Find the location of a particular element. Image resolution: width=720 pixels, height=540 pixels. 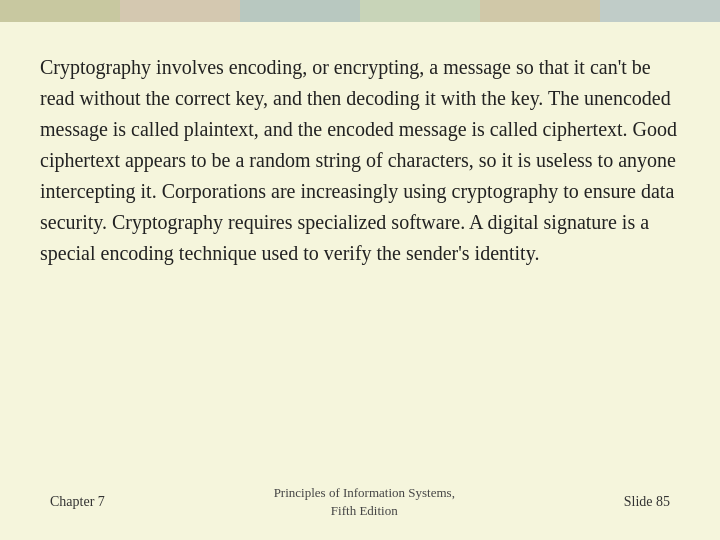

top-color-bar is located at coordinates (360, 11).